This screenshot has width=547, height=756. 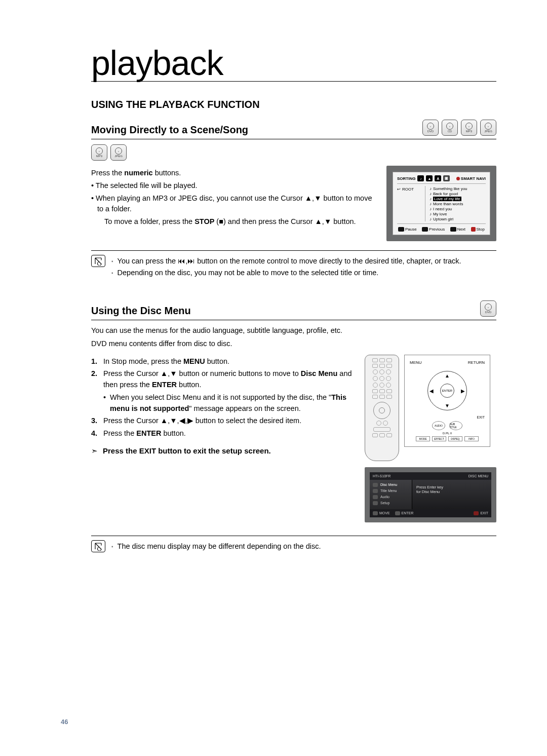 What do you see at coordinates (431, 495) in the screenshot?
I see `osd-figure: HTI-S10FR DISC MENU Disc Menu Title Menu…` at bounding box center [431, 495].